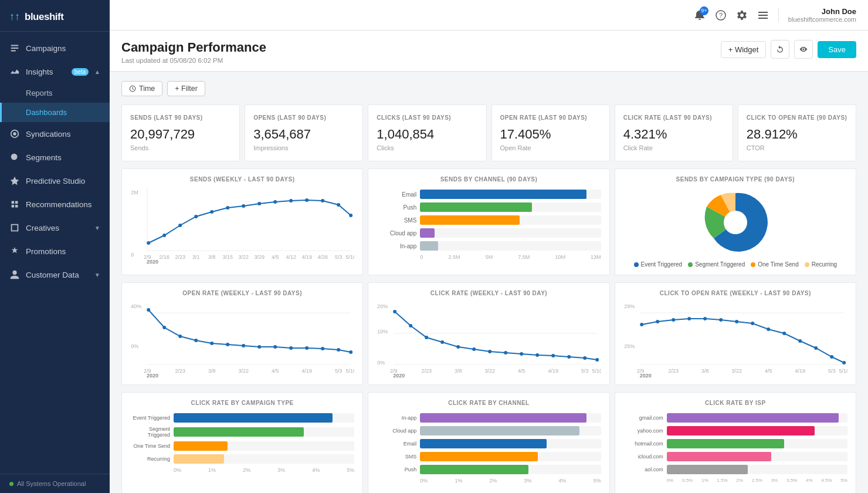  I want to click on sidebar-item-reports: Reports, so click(55, 93).